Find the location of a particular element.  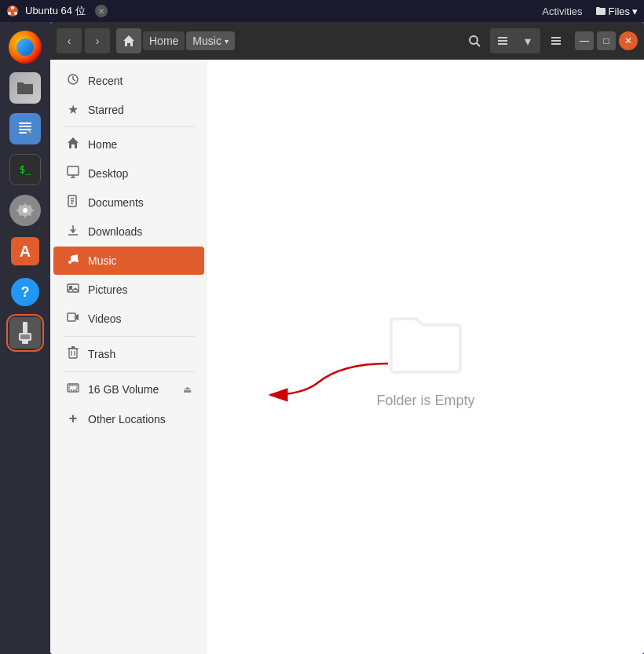

volume-icon is located at coordinates (73, 389).